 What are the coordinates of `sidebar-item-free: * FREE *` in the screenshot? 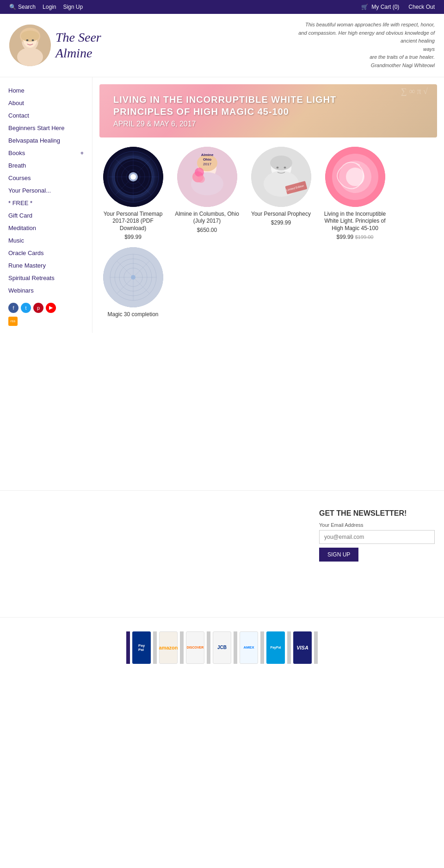 It's located at (46, 203).